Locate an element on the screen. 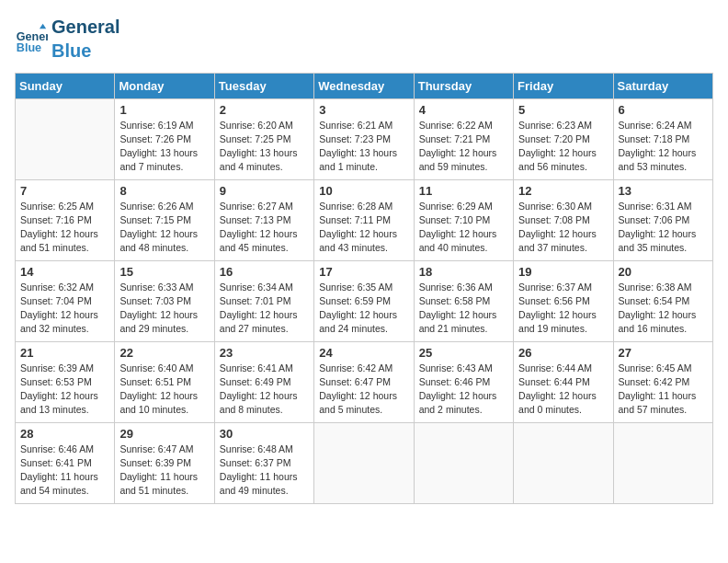  day-number: 11 is located at coordinates (463, 191).